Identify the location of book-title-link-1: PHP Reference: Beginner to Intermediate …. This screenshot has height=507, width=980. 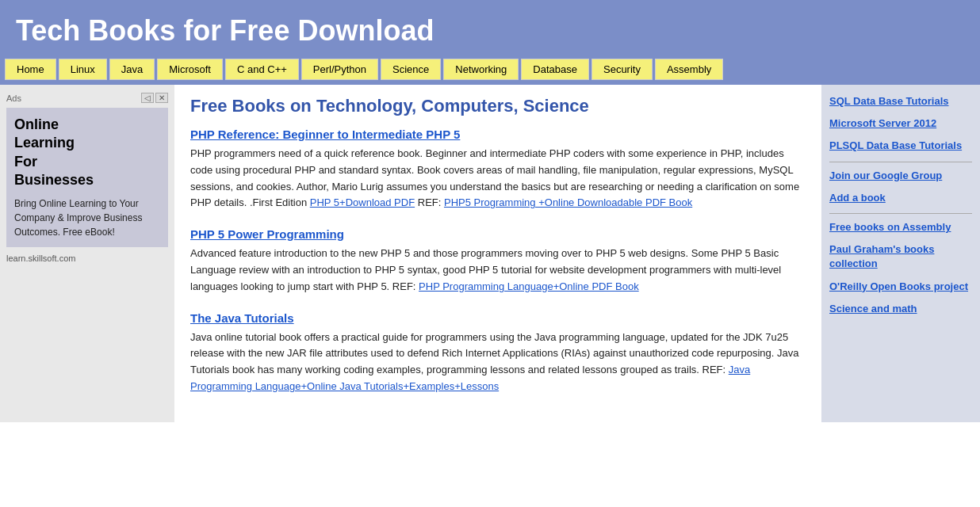
(325, 135).